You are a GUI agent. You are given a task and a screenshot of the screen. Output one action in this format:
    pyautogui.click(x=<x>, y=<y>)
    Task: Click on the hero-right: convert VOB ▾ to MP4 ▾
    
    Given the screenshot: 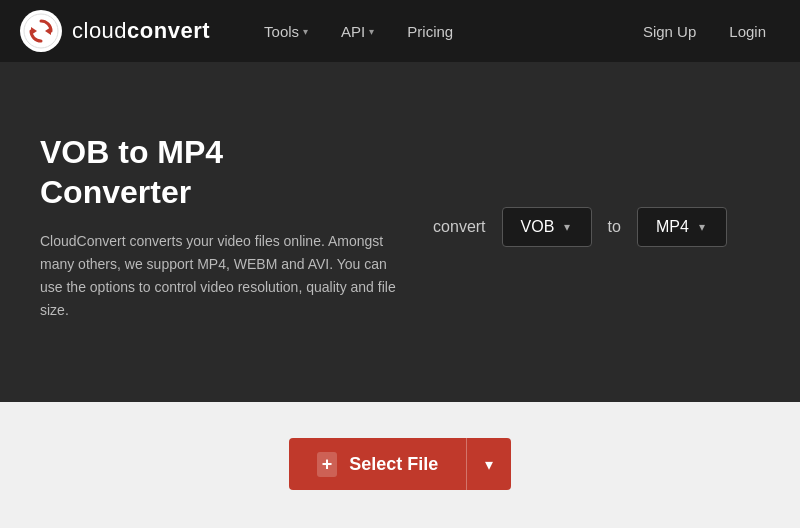 What is the action you would take?
    pyautogui.click(x=580, y=227)
    